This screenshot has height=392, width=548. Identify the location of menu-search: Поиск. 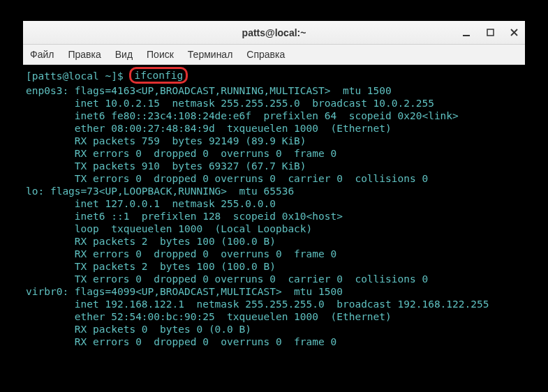
(161, 54).